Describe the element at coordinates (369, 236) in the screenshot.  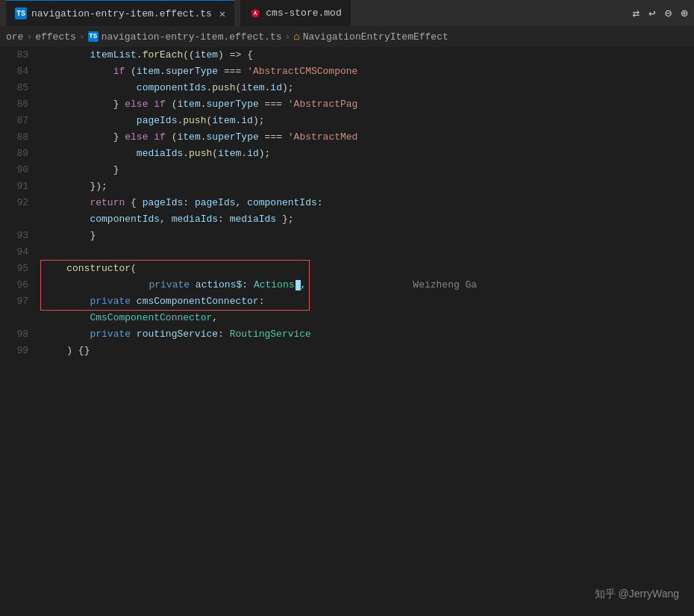
I see `line-93: }` at that location.